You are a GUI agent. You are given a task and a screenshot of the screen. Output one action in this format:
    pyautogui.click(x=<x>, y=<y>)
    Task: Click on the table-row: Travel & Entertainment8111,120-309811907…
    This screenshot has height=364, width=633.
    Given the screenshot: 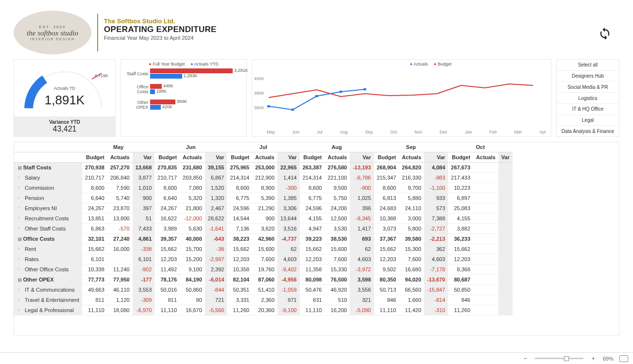 What is the action you would take?
    pyautogui.click(x=263, y=300)
    